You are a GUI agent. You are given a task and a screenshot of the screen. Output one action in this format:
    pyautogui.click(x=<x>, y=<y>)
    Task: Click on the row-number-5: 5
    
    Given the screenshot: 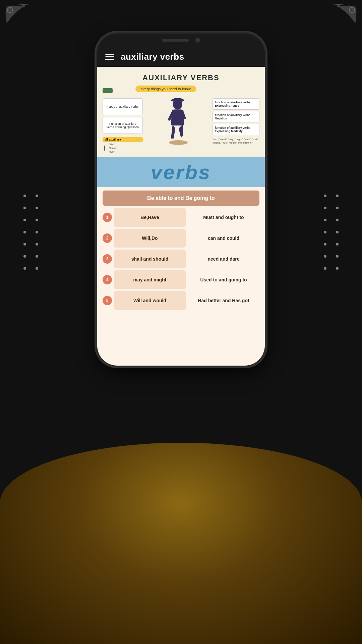 What is the action you would take?
    pyautogui.click(x=107, y=301)
    